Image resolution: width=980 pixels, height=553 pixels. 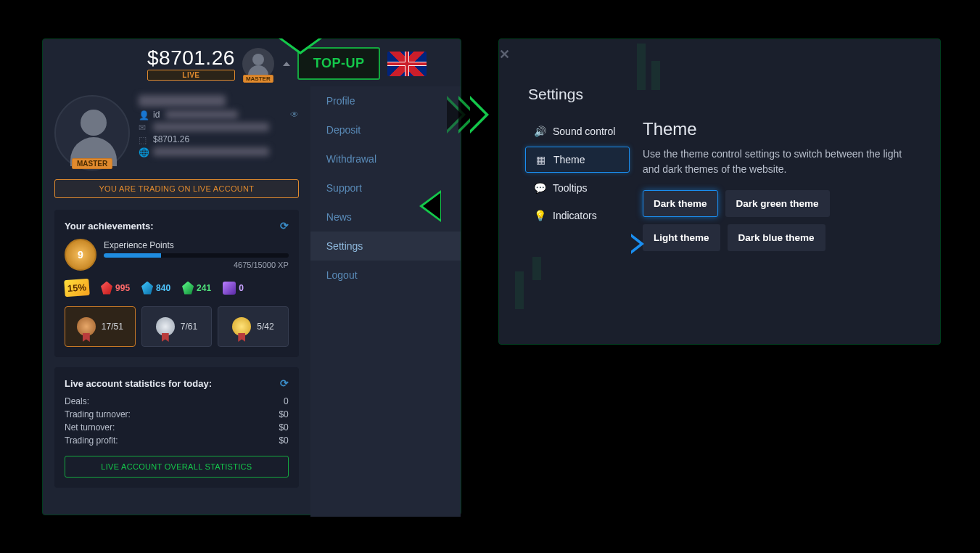 I want to click on sound-icon: 🔊, so click(x=540, y=131).